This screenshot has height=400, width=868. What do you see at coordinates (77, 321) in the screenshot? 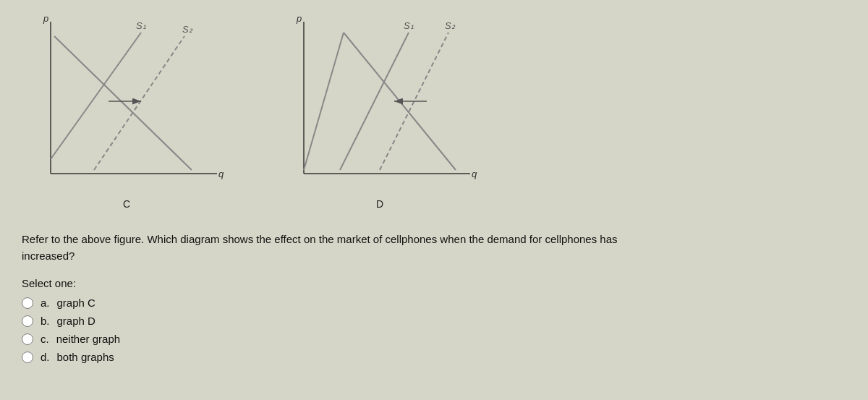
I see `option-b-text: graph D` at bounding box center [77, 321].